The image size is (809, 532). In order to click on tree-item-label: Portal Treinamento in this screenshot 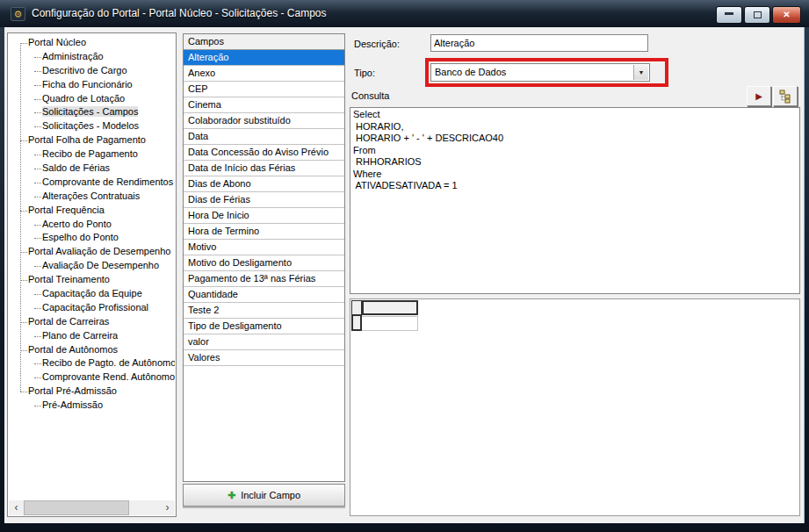, I will do `click(69, 279)`.